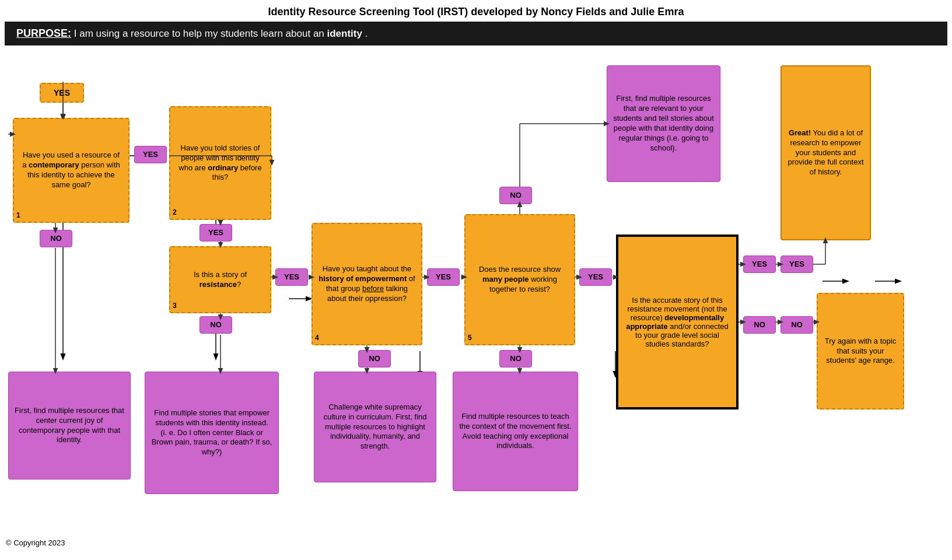  What do you see at coordinates (35, 542) in the screenshot?
I see `copyright: © Copyright 2023` at bounding box center [35, 542].